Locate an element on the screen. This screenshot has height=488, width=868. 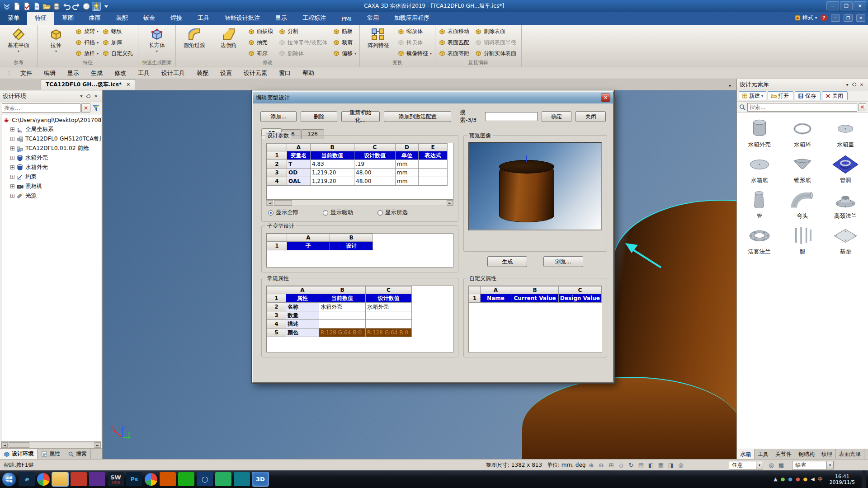
ribbon-large-item: 基准平面 ▾ is located at coordinates (19, 42).